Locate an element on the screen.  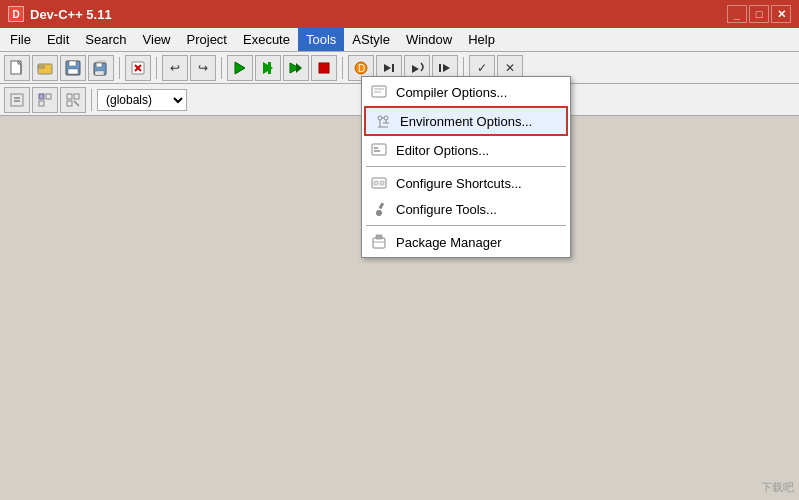
menu-tools: Tools is located at coordinates (321, 40).